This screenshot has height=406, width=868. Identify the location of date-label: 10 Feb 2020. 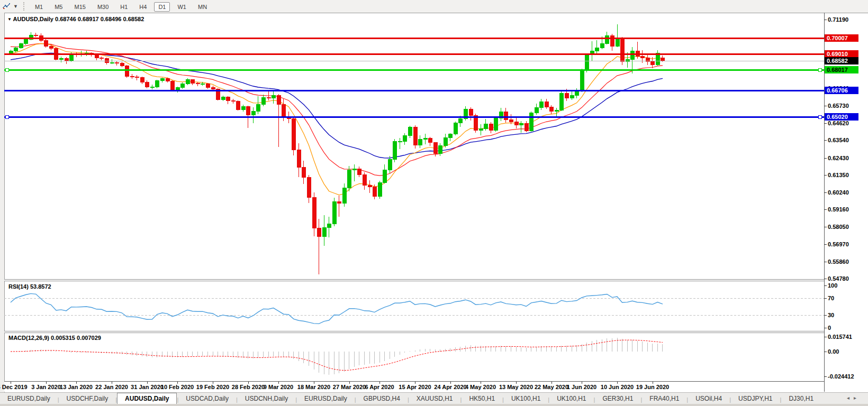
(177, 387).